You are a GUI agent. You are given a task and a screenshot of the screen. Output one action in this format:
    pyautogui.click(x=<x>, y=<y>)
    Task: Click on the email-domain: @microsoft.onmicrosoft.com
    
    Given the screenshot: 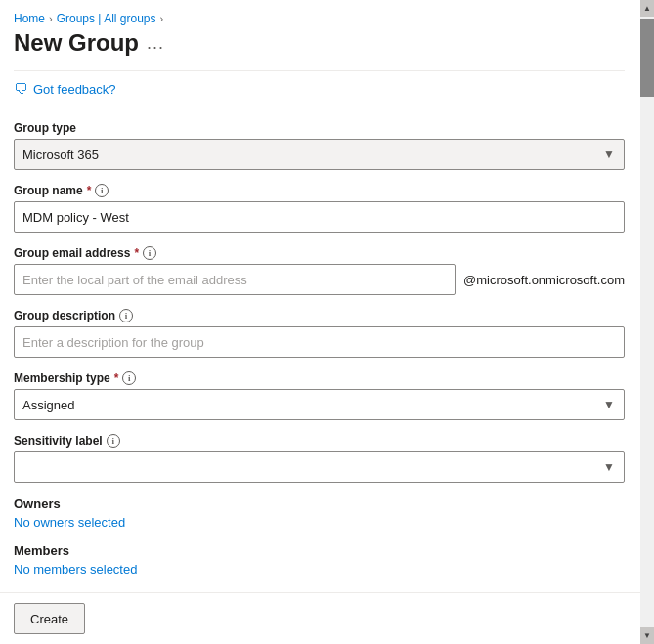 What is the action you would take?
    pyautogui.click(x=544, y=279)
    